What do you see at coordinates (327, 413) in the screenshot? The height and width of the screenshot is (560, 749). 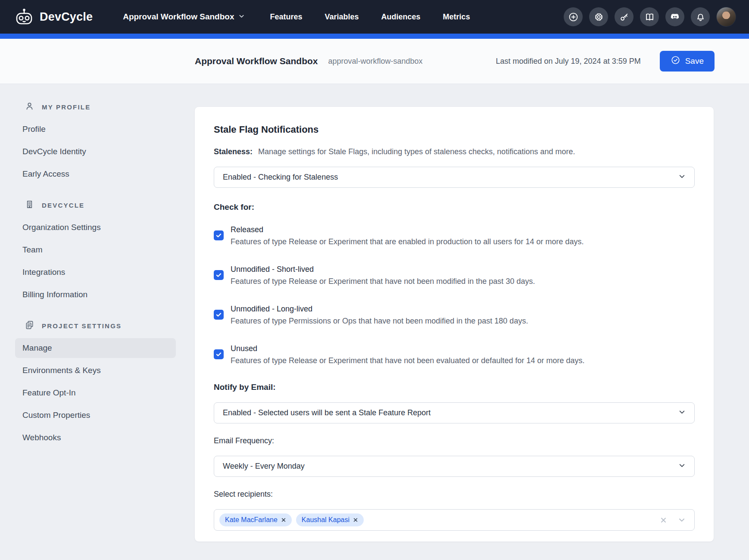 I see `notify-select-value: Enabled - Selected users will be sent a …` at bounding box center [327, 413].